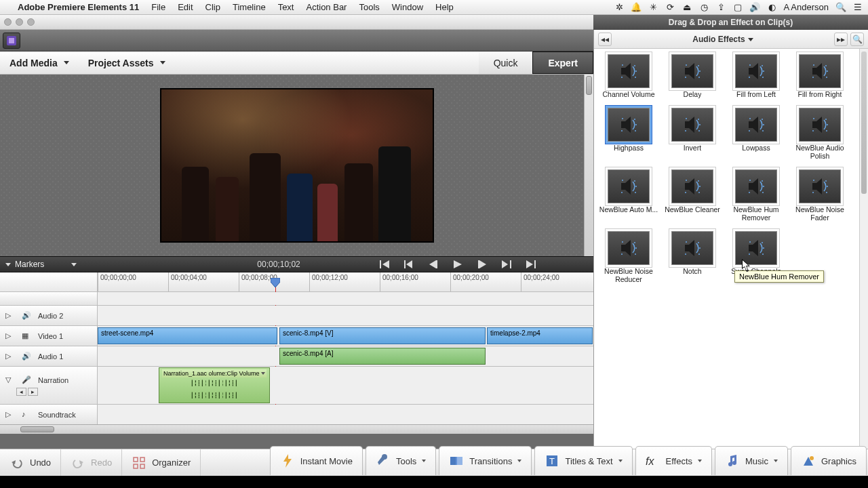 This screenshot has width=868, height=488. I want to click on track-head-audio2: ▷ 🔊 Audio 2, so click(49, 316).